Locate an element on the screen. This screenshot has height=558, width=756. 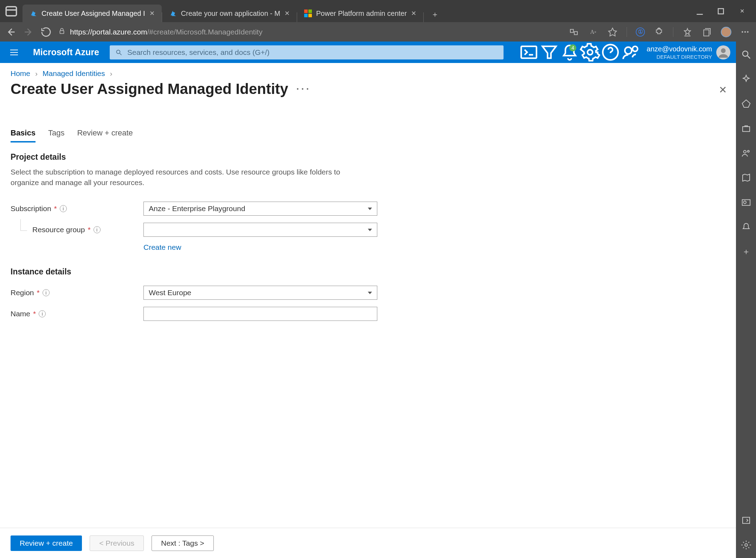
region-select: West Europe is located at coordinates (260, 293).